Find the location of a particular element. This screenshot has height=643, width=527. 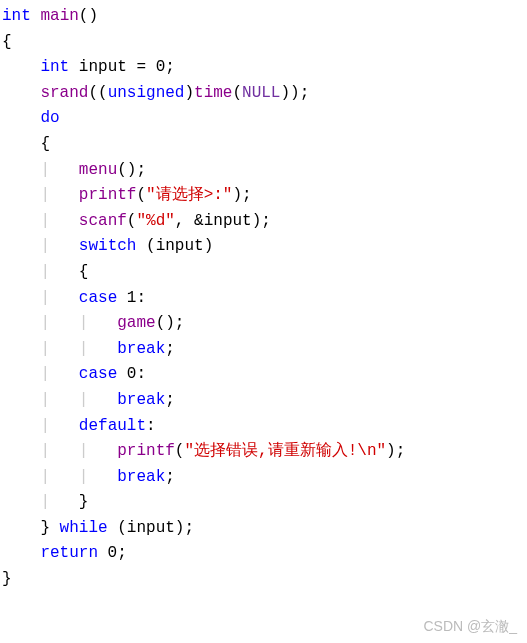

func-main: main is located at coordinates (59, 16).